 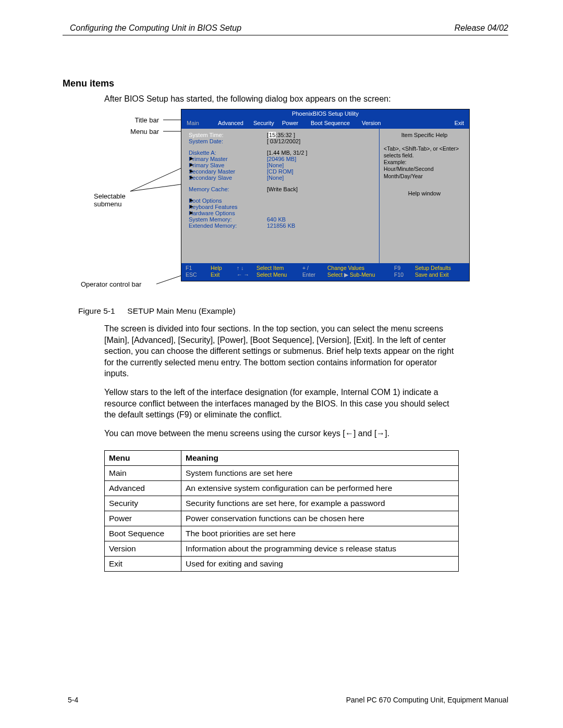 I want to click on field-keyboard-features: Keyboard Features, so click(x=228, y=207).